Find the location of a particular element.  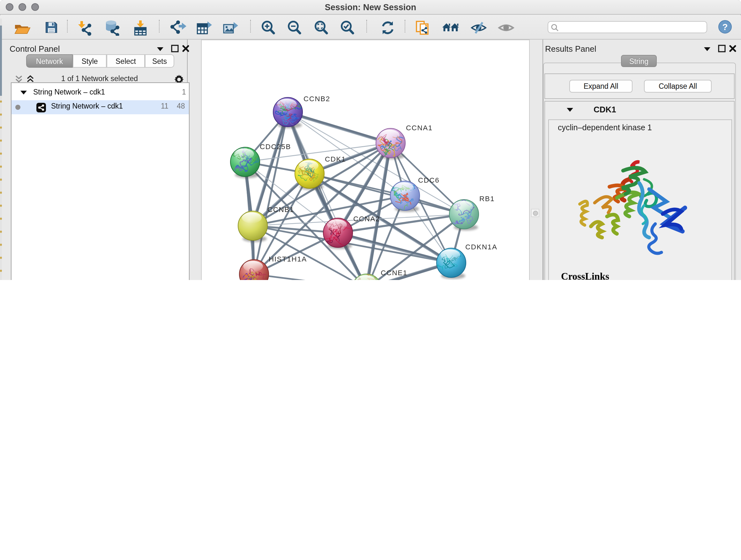

svg-text: CDK1 is located at coordinates (336, 159).